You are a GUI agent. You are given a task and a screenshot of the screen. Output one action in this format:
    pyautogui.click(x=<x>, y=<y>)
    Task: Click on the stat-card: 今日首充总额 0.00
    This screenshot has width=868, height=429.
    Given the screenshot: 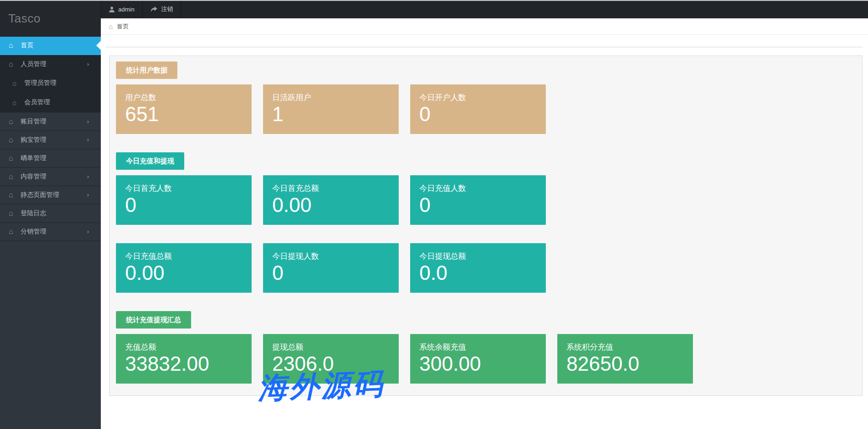 What is the action you would take?
    pyautogui.click(x=331, y=200)
    